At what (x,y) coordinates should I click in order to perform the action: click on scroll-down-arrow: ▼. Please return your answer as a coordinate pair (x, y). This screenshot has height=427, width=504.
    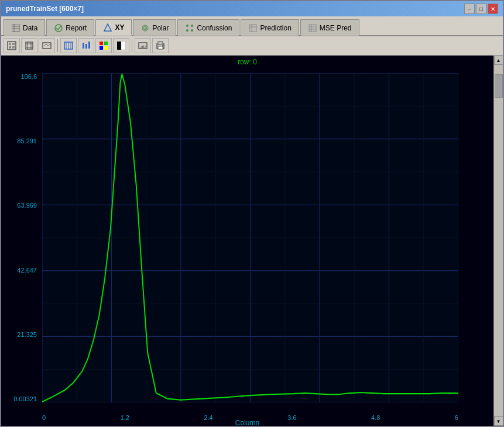
    Looking at the image, I should click on (499, 421).